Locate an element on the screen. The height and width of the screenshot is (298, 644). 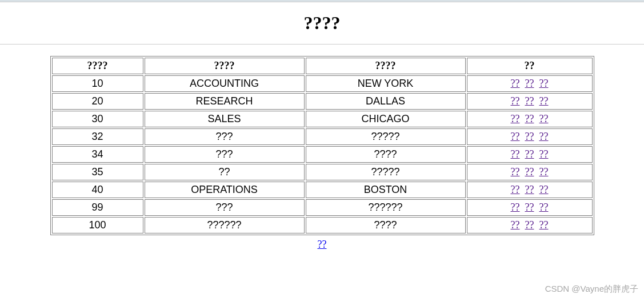
header-loc: ???? is located at coordinates (386, 66).